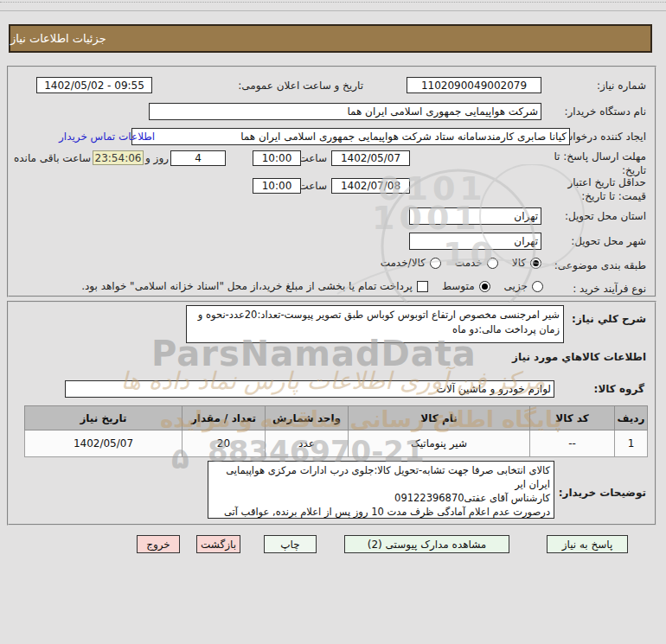 This screenshot has width=666, height=644. Describe the element at coordinates (580, 357) in the screenshot. I see `required-goods-header: اطلاعات کالاهاي مورد نیاز` at that location.